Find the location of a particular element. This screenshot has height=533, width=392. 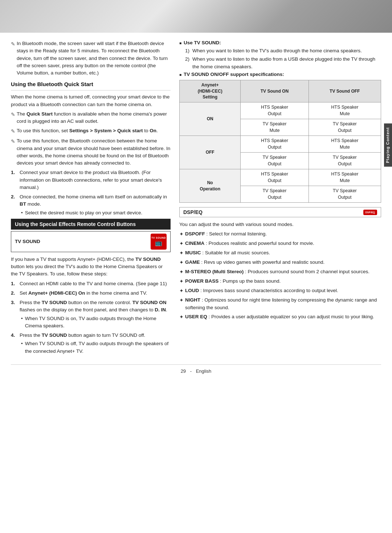

use-tv-sound-header: Use TV SOUND: is located at coordinates (280, 43).